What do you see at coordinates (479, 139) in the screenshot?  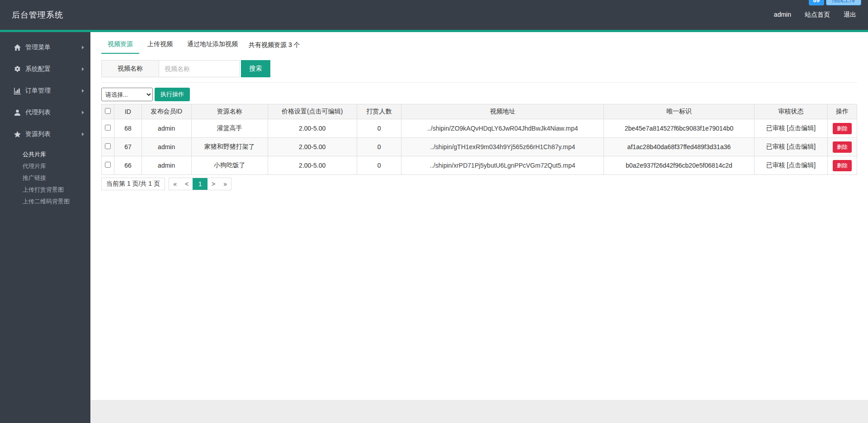 I see `video-resource-table: ID 发布会员ID 资源名称 价格设置(点击可编辑) 打赏人数 视频地址 唯一标…` at bounding box center [479, 139].